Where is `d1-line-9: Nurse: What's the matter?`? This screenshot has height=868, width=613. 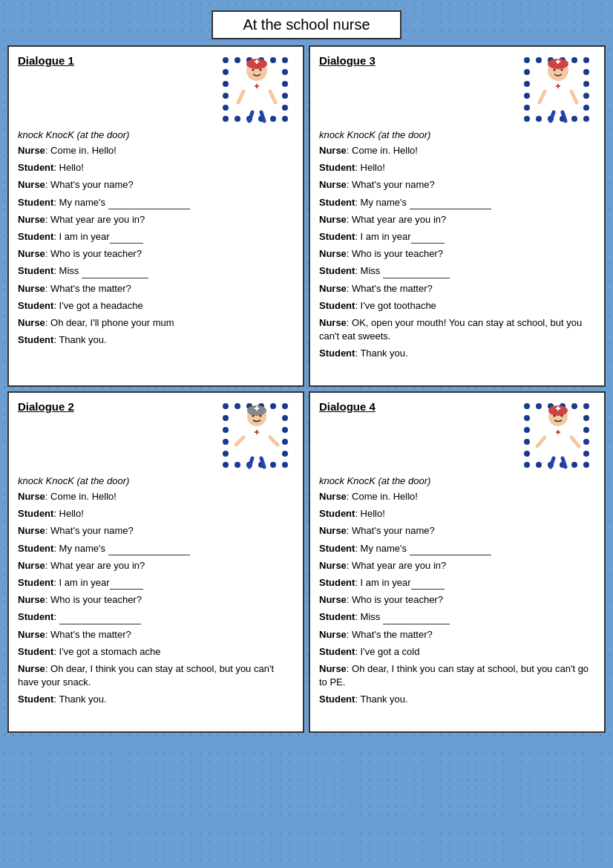
d1-line-9: Nurse: What's the matter? is located at coordinates (156, 289).